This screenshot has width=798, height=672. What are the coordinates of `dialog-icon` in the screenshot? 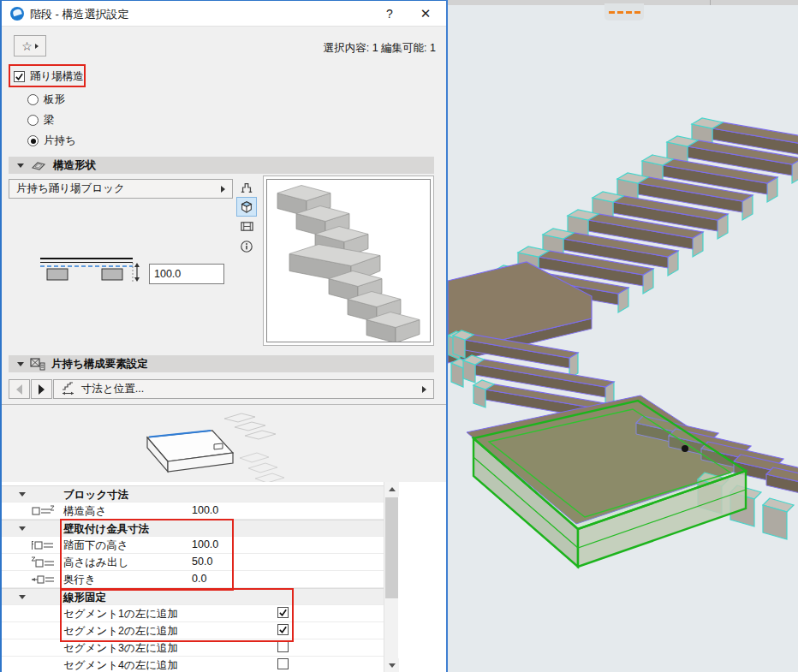 It's located at (17, 14).